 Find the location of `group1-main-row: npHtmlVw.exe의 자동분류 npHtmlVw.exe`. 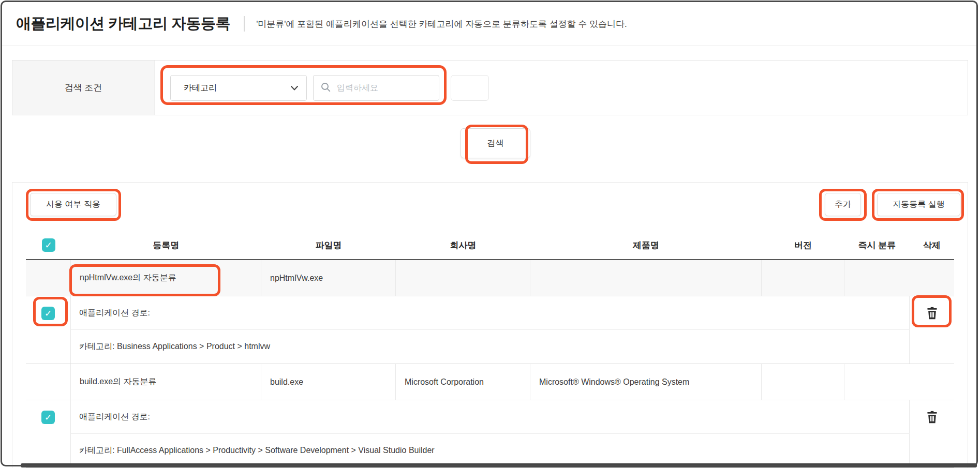

group1-main-row: npHtmlVw.exe의 자동분류 npHtmlVw.exe is located at coordinates (491, 278).